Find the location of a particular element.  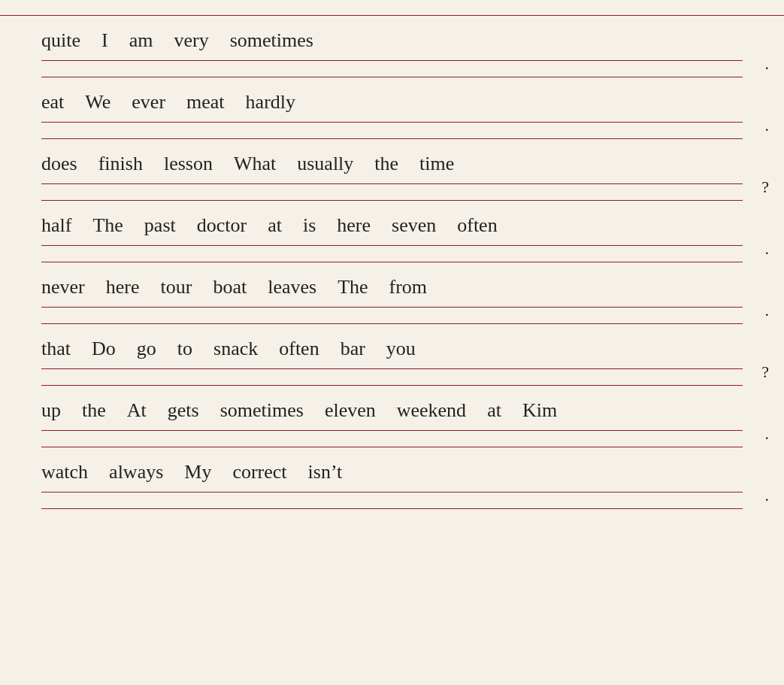

word-item: snack is located at coordinates (236, 349).